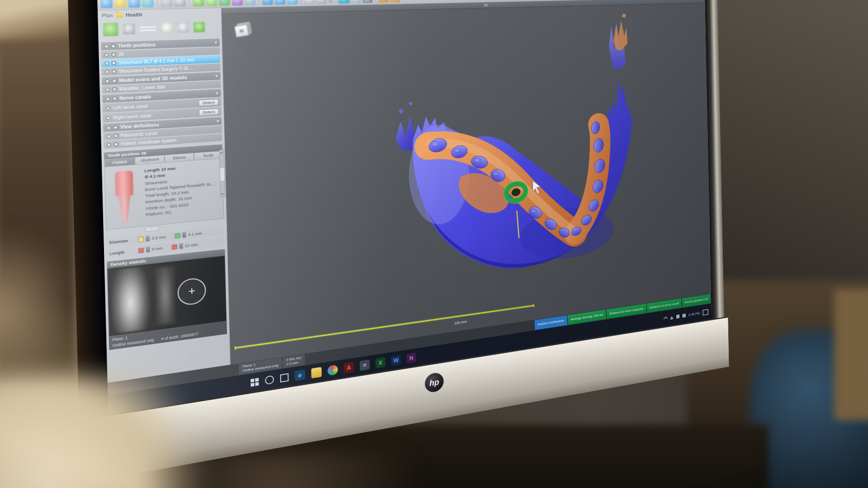  What do you see at coordinates (380, 362) in the screenshot?
I see `taskbar-excel-icon: X` at bounding box center [380, 362].